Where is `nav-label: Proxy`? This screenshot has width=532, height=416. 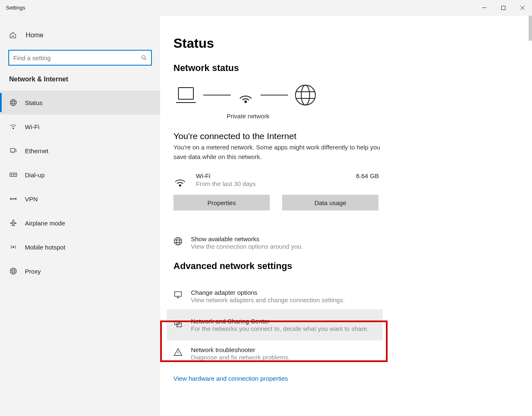 nav-label: Proxy is located at coordinates (33, 272).